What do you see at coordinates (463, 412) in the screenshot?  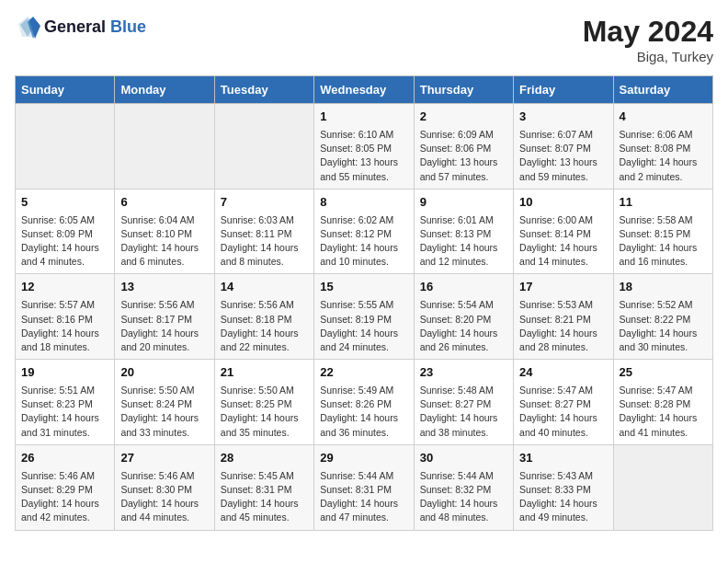 I see `day-info: Sunrise: 5:48 AMSunset: 8:27 PMDaylight:…` at bounding box center [463, 412].